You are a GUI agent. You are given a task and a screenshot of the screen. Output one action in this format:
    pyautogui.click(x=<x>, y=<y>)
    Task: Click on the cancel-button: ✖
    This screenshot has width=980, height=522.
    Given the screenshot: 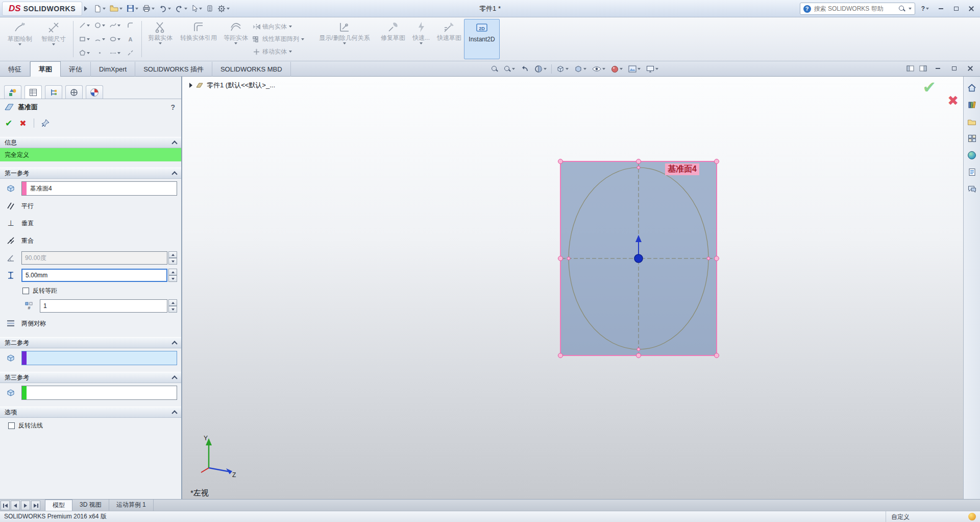 What is the action you would take?
    pyautogui.click(x=22, y=124)
    